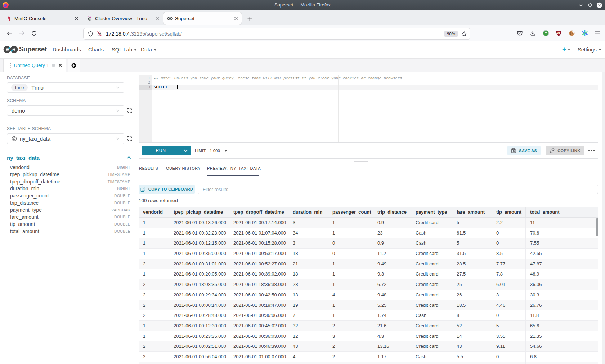  I want to click on results-table-row: 12021-06-01 00:12:15.0002021-06-01 00:15…, so click(368, 243).